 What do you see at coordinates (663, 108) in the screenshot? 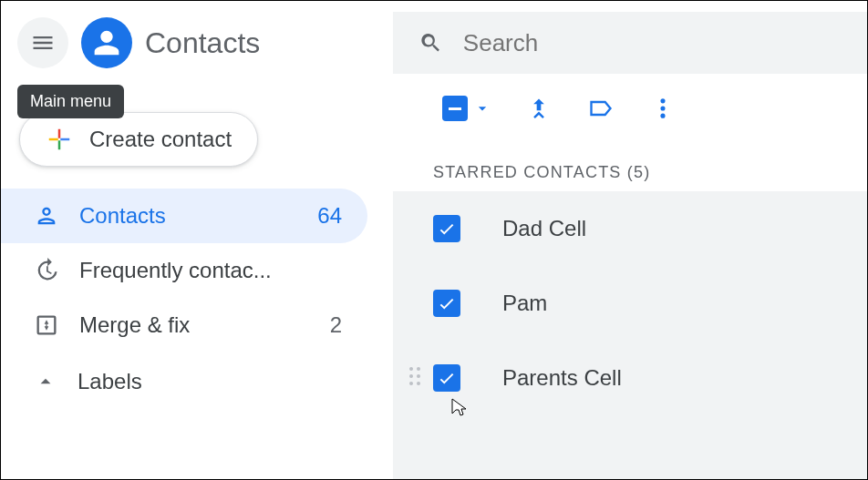
I see `more-actions-icon` at bounding box center [663, 108].